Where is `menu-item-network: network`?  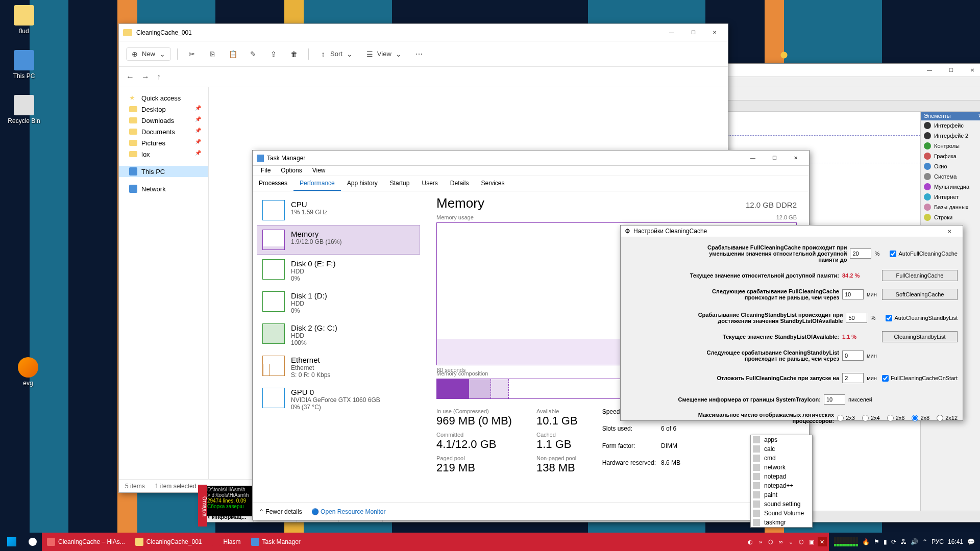 menu-item-network: network is located at coordinates (781, 467).